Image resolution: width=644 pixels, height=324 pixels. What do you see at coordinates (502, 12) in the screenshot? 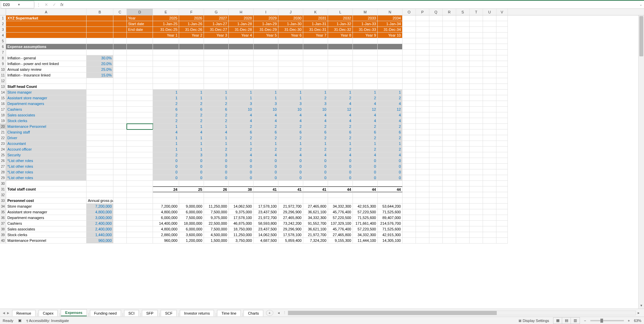
I see `col-header-V: V` at bounding box center [502, 12].